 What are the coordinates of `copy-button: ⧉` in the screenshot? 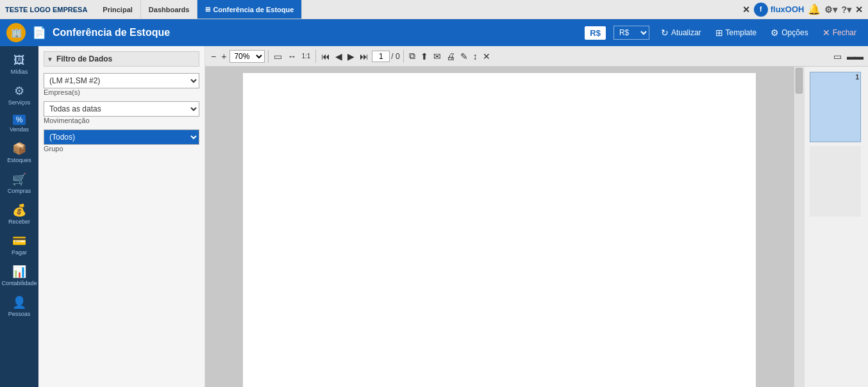 It's located at (412, 56).